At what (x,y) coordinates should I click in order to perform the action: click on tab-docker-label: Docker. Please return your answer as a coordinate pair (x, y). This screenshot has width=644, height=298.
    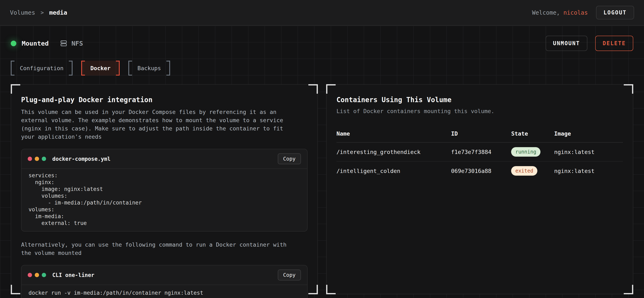
    Looking at the image, I should click on (100, 68).